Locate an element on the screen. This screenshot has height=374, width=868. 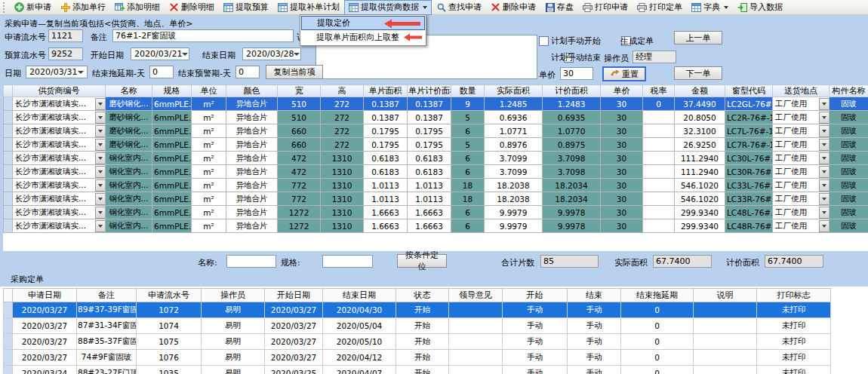
table-row: 2020/03/2488#23-27F门顶玻1035易明2020/03/2520… is located at coordinates (417, 369).